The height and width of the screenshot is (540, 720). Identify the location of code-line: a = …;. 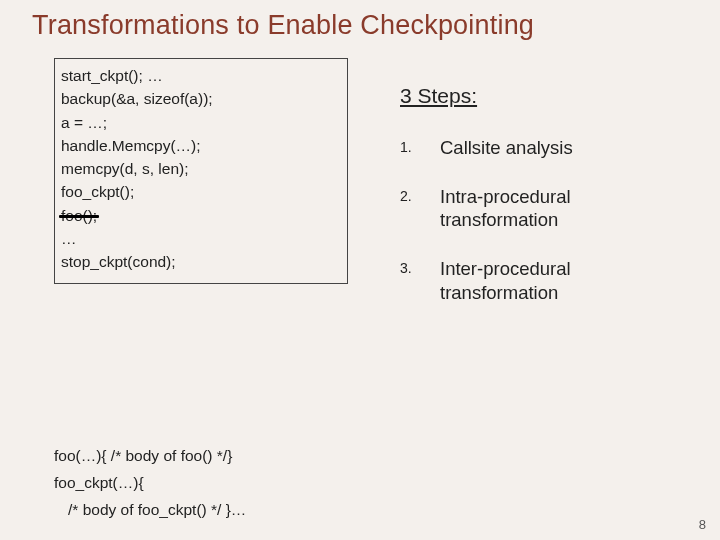
(201, 123).